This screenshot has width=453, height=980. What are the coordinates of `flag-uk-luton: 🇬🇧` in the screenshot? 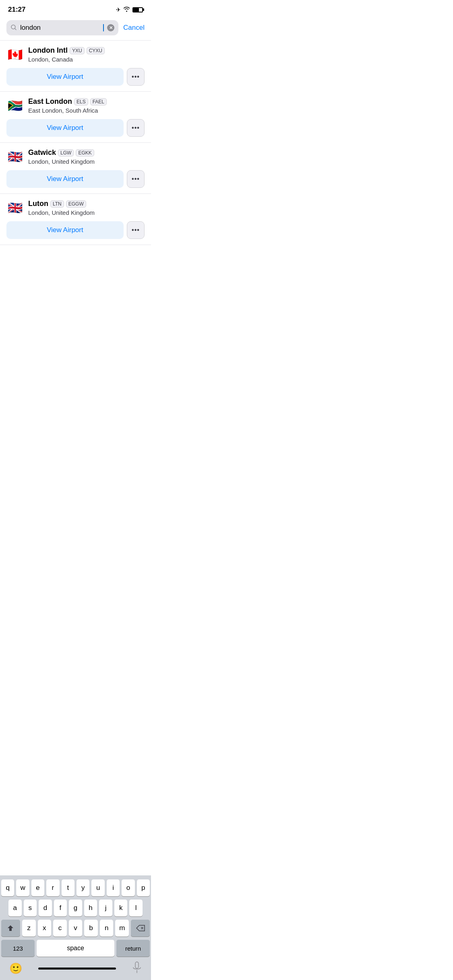 It's located at (15, 208).